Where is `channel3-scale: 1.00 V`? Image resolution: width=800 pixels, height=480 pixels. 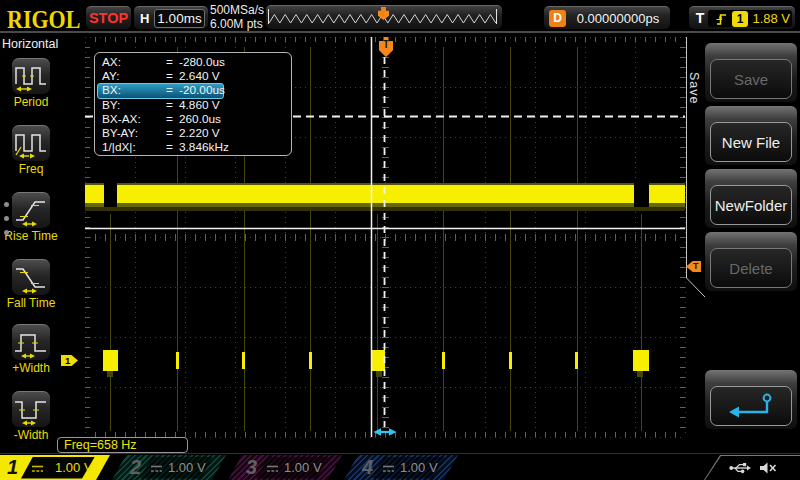
channel3-scale: 1.00 V is located at coordinates (303, 468).